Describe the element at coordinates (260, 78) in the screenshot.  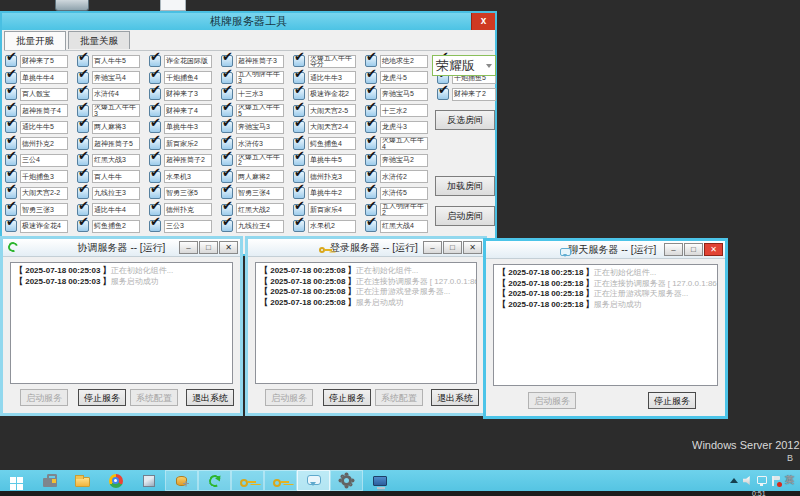
I see `game-label: 五人明牌牛牛3` at that location.